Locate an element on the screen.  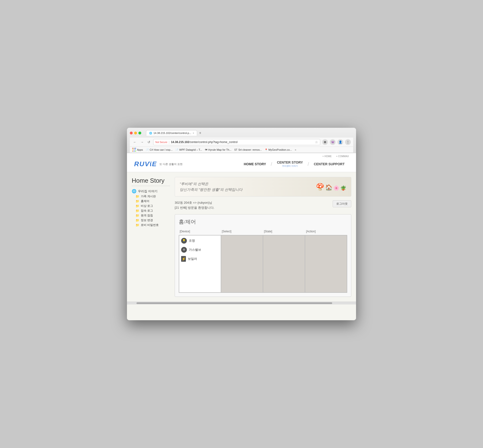
mushroom-icon: 🍄 is located at coordinates (320, 187).